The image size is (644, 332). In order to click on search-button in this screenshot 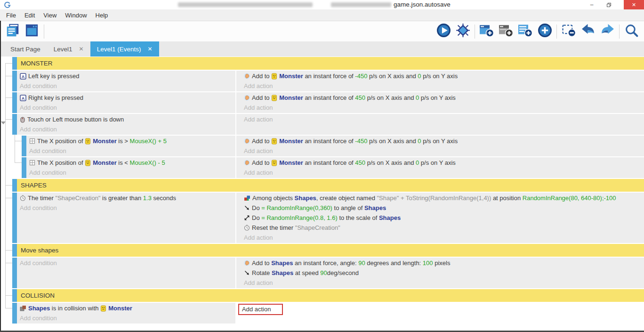, I will do `click(631, 32)`.